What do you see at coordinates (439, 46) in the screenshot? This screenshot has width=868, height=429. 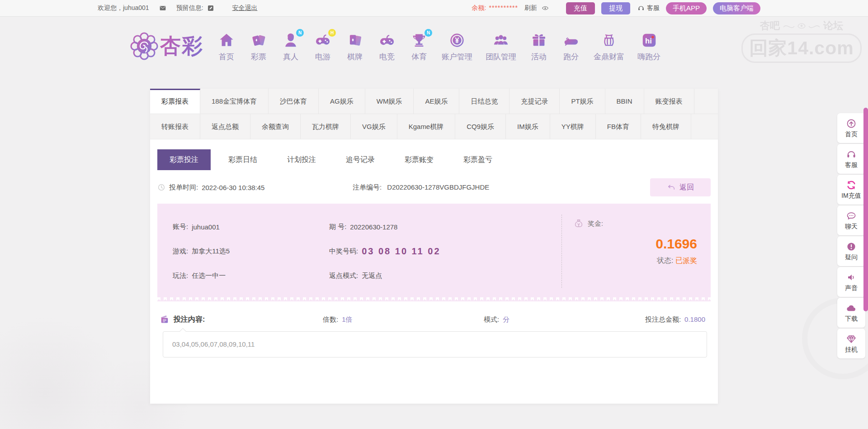 I see `main-nav: 首页 彩票 N 真人` at bounding box center [439, 46].